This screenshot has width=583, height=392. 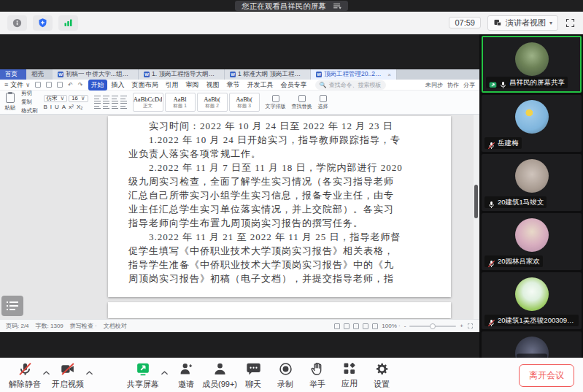 I want to click on wps-ribbon-tab: 插入, so click(x=118, y=85).